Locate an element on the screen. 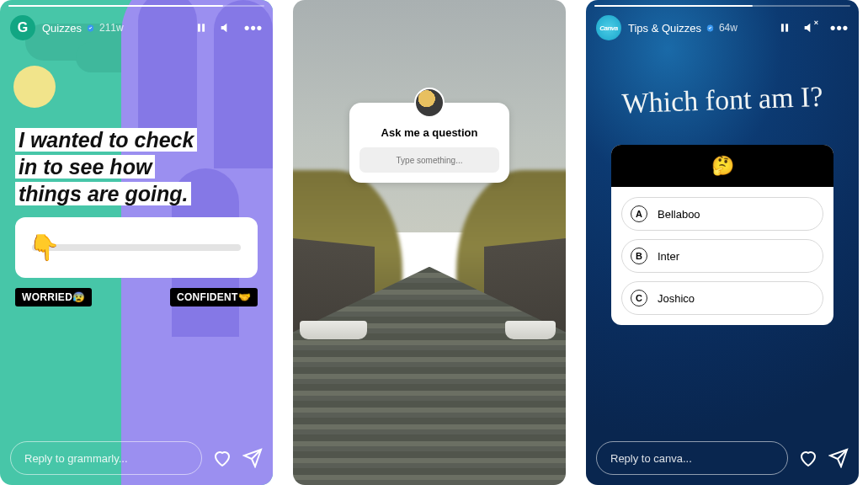 The height and width of the screenshot is (485, 868). volume-mute-icon: × is located at coordinates (810, 28).